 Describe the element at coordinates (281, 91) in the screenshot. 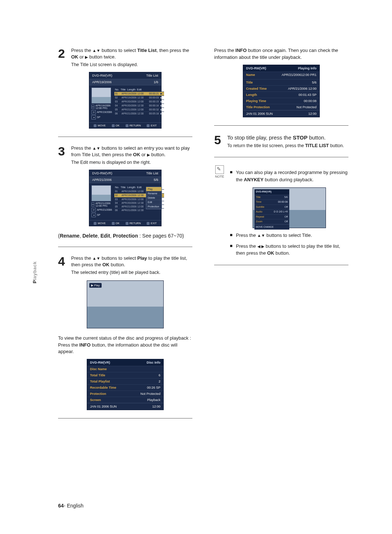

I see `playing-info-panel: DVD-RW(VR)Playing Info NameAPR/21/200612…` at that location.